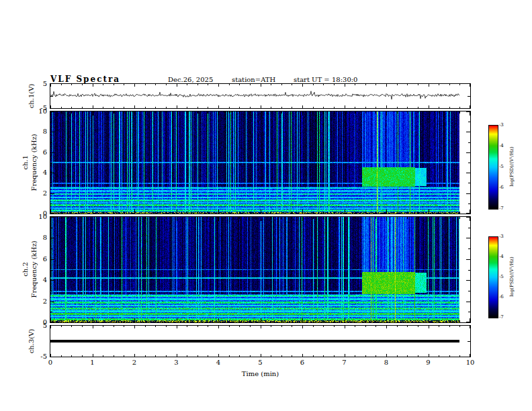 Image resolution: width=532 pixels, height=411 pixels. What do you see at coordinates (26, 269) in the screenshot?
I see `ch2-spectrogram-channel-label: ch.2` at bounding box center [26, 269].